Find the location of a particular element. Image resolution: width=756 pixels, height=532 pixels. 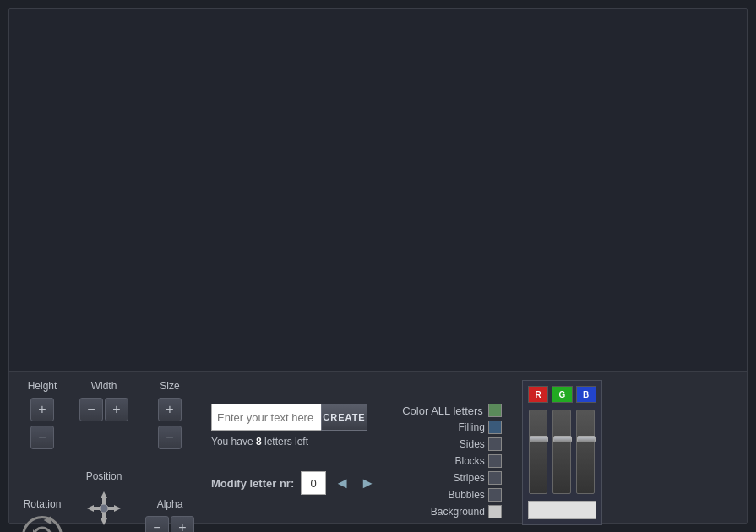

height-control: Height + − Rotation is located at coordinates (42, 456).